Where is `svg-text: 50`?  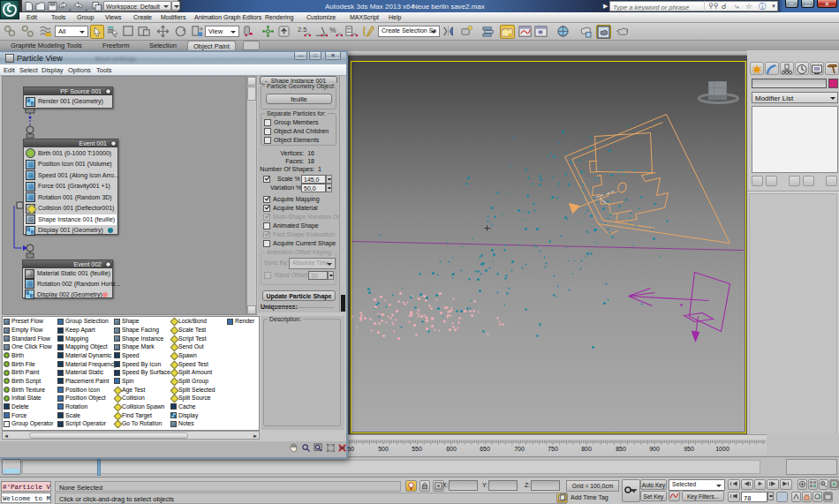
svg-text: 50 is located at coordinates (351, 448).